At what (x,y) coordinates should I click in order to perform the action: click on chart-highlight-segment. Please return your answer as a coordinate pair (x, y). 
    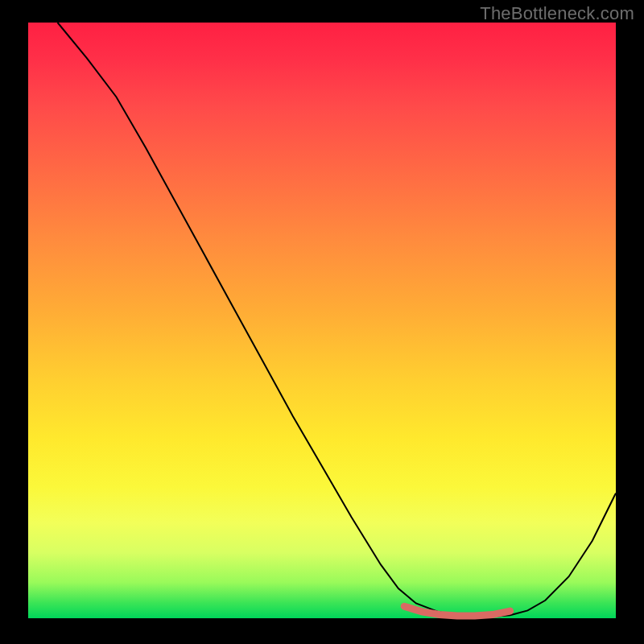
    Looking at the image, I should click on (457, 611).